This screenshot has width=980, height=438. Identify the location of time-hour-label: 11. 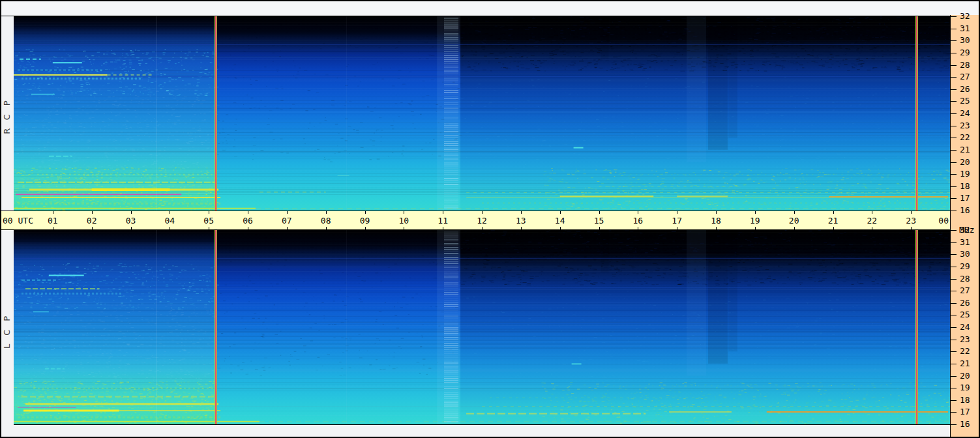
(443, 220).